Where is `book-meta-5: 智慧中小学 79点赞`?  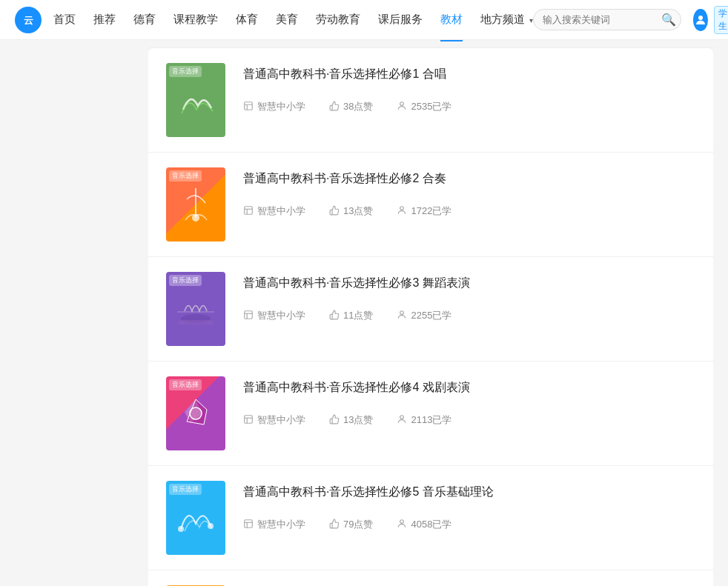 book-meta-5: 智慧中小学 79点赞 is located at coordinates (469, 525).